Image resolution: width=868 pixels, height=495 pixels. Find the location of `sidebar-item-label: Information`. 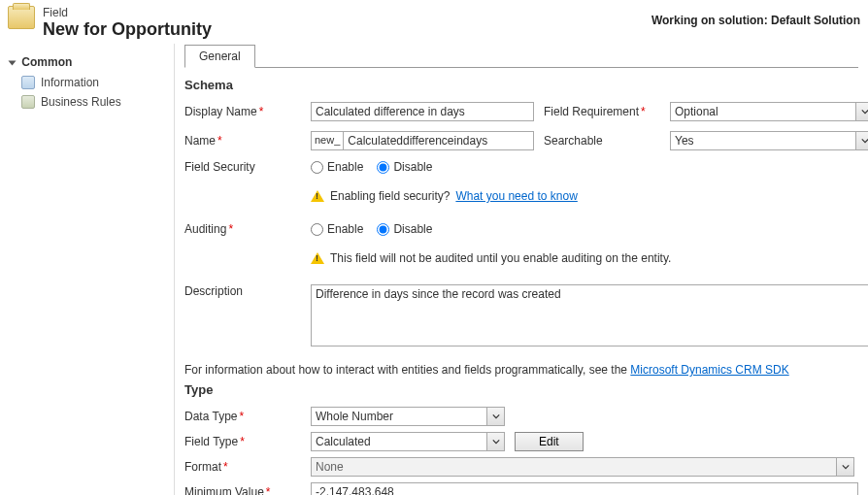

sidebar-item-label: Information is located at coordinates (70, 82).